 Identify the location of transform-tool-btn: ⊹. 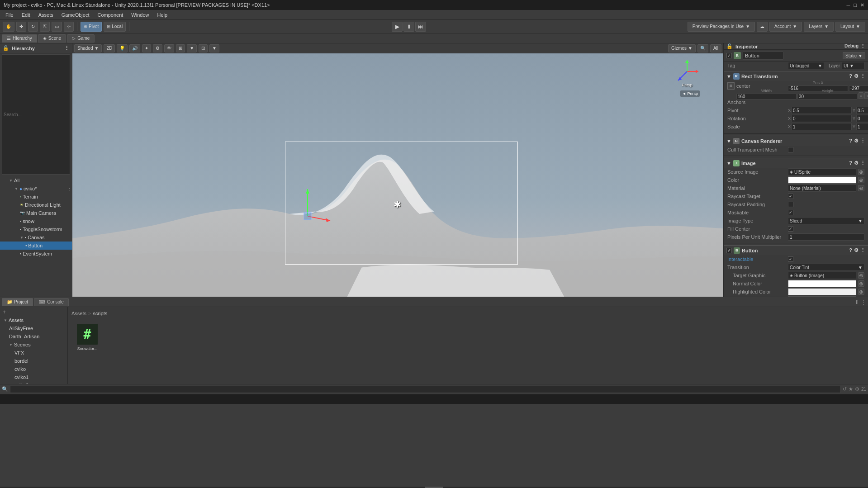
(69, 27).